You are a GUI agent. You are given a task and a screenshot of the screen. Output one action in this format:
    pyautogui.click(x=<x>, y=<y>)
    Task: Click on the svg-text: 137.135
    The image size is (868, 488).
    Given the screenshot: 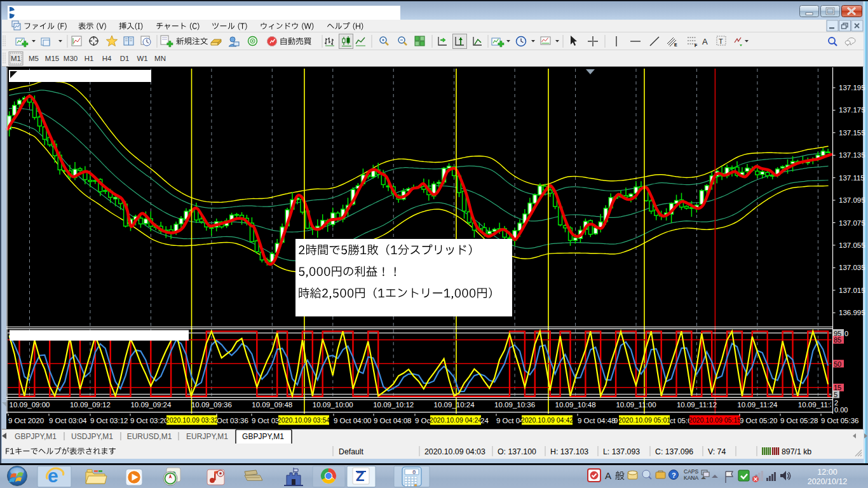 What is the action you would take?
    pyautogui.click(x=852, y=155)
    